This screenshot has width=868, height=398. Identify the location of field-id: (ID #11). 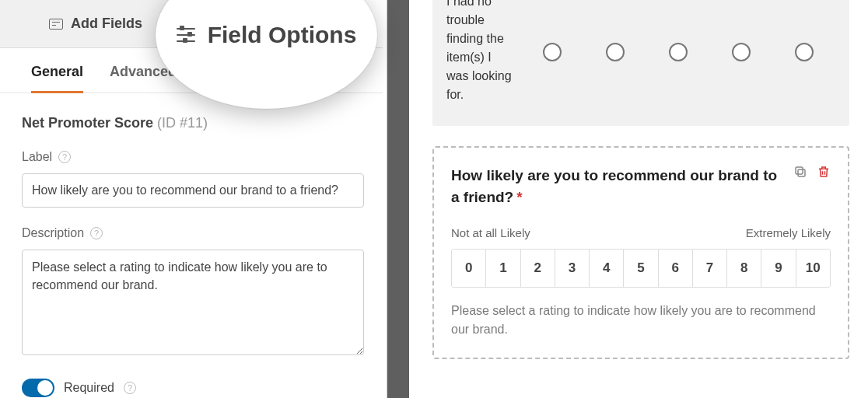
(182, 123).